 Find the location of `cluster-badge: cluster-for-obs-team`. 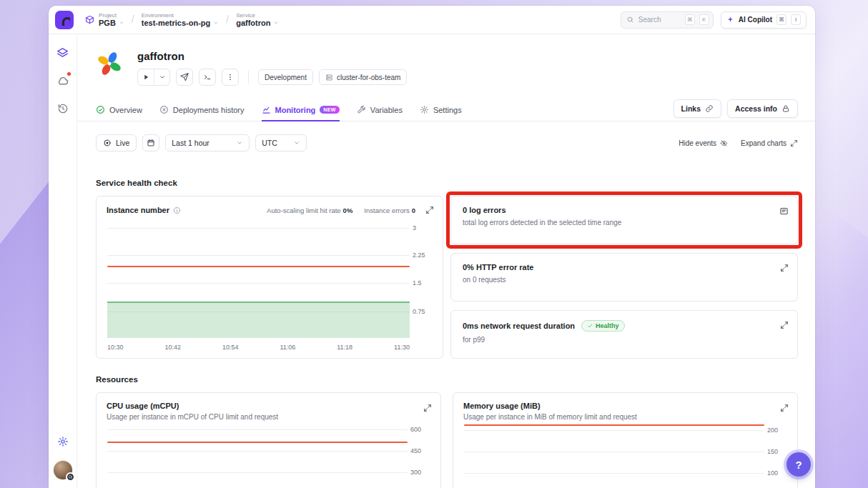

cluster-badge: cluster-for-obs-team is located at coordinates (363, 77).